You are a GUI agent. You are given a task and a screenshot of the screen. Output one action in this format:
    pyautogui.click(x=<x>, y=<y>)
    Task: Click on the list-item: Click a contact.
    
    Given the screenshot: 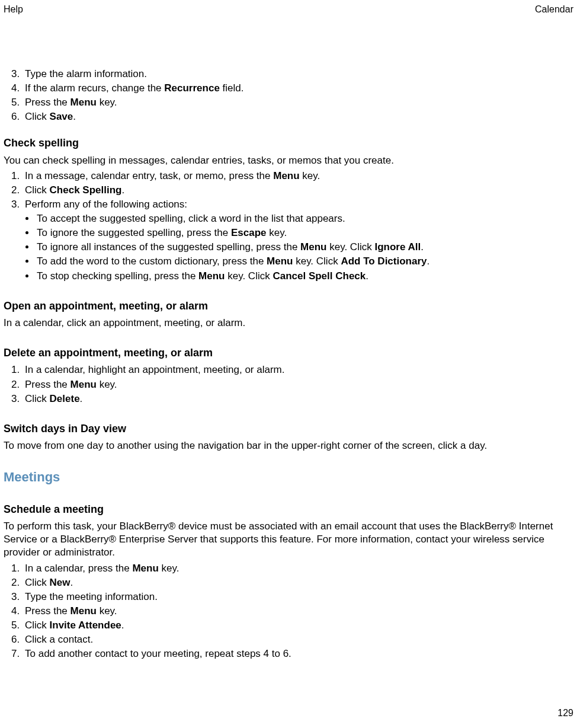 What is the action you would take?
    pyautogui.click(x=298, y=640)
    